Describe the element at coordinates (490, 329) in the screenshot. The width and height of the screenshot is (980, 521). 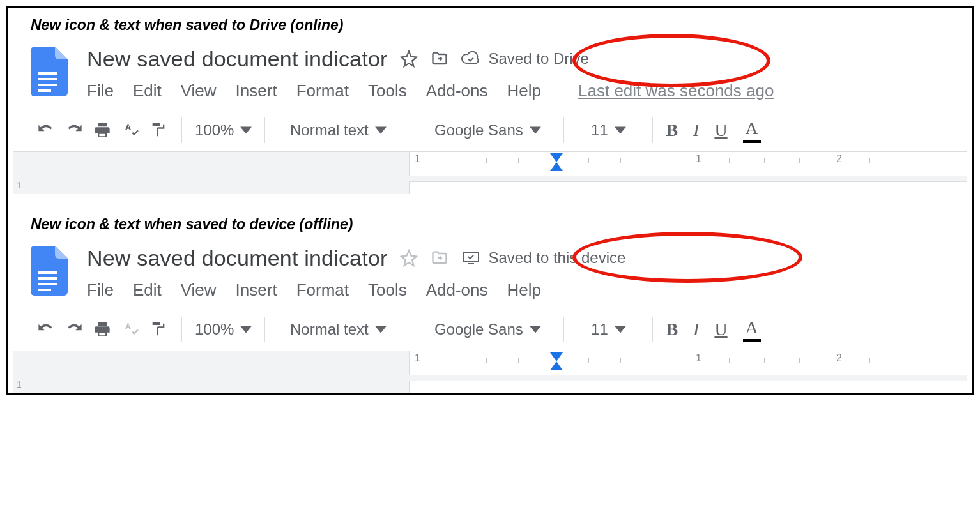
I see `toolbar: 100% Normal text Google Sans 11` at that location.